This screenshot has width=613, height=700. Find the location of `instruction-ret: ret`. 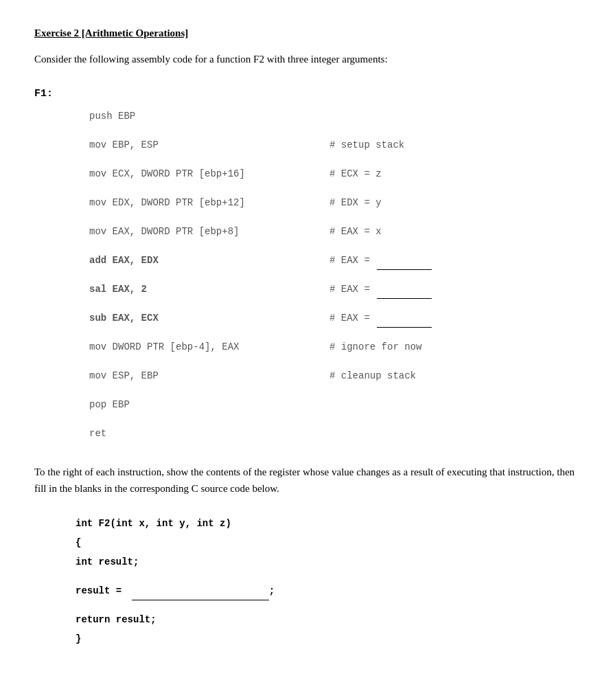

instruction-ret: ret is located at coordinates (334, 433).